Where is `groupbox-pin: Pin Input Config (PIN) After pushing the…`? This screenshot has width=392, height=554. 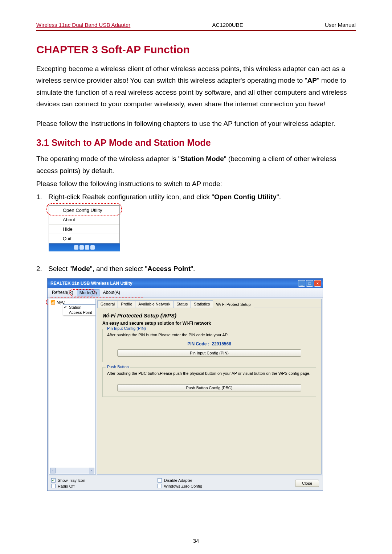 groupbox-pin: Pin Input Config (PIN) After pushing the… is located at coordinates (209, 345).